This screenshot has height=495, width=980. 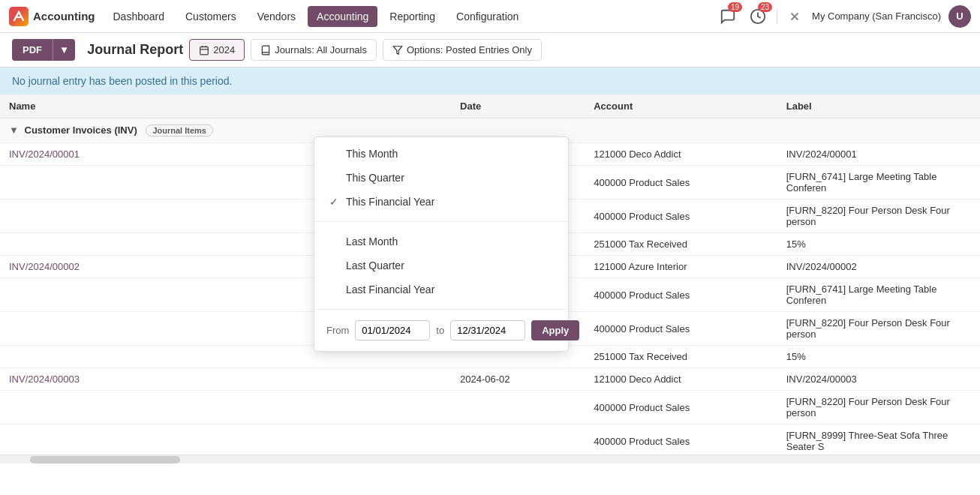 I want to click on nav-dashboard: Dashboard, so click(x=140, y=16).